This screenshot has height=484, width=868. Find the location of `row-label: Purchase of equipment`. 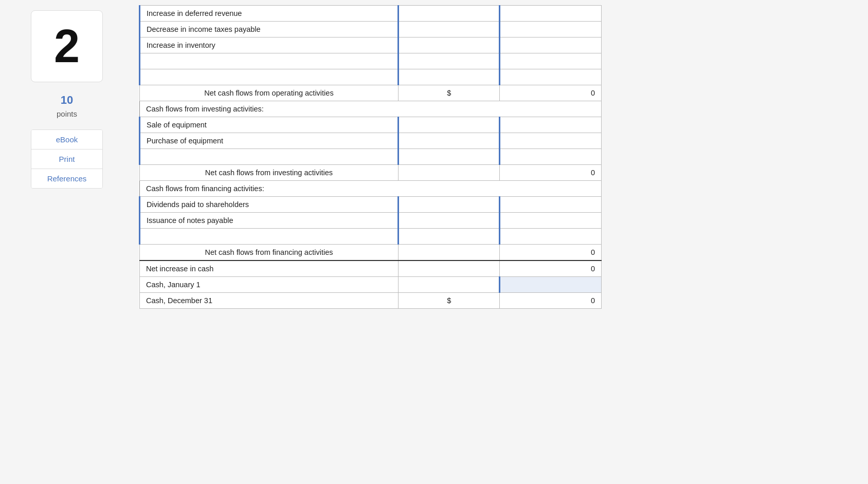

row-label: Purchase of equipment is located at coordinates (269, 141).